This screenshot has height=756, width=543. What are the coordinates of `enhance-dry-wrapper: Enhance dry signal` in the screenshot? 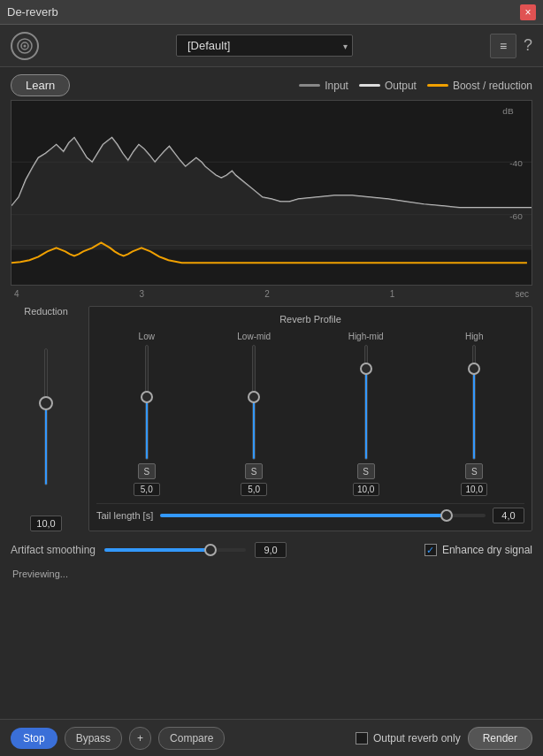 It's located at (478, 550).